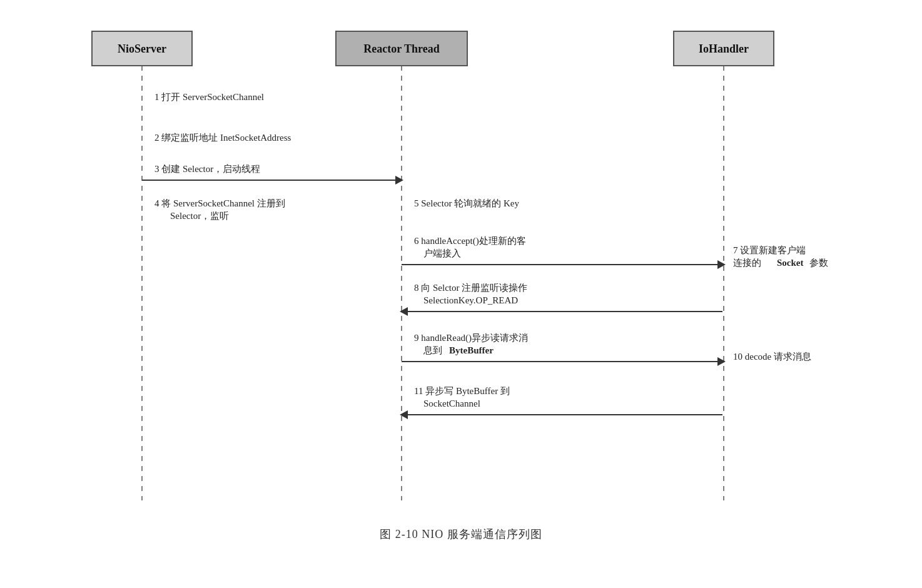 The width and height of the screenshot is (922, 588). What do you see at coordinates (819, 263) in the screenshot?
I see `msg-7-label-3: 参数` at bounding box center [819, 263].